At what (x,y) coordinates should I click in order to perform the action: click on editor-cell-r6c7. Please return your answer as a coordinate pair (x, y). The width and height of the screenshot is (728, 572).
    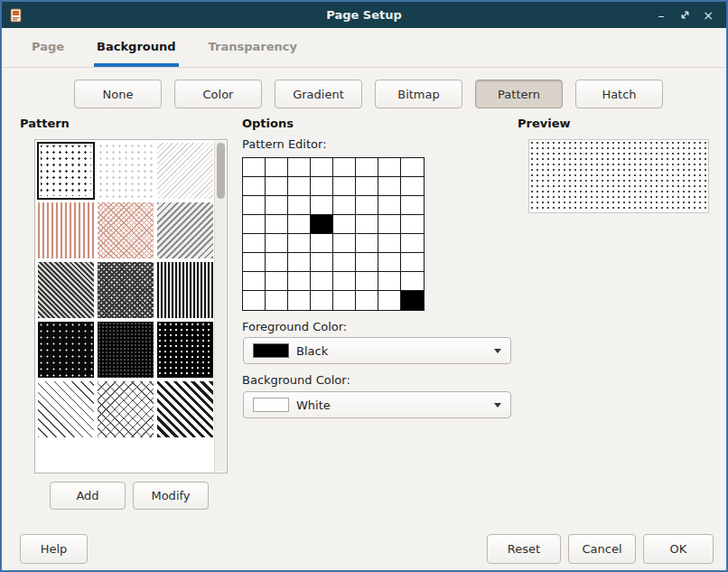
    Looking at the image, I should click on (412, 282).